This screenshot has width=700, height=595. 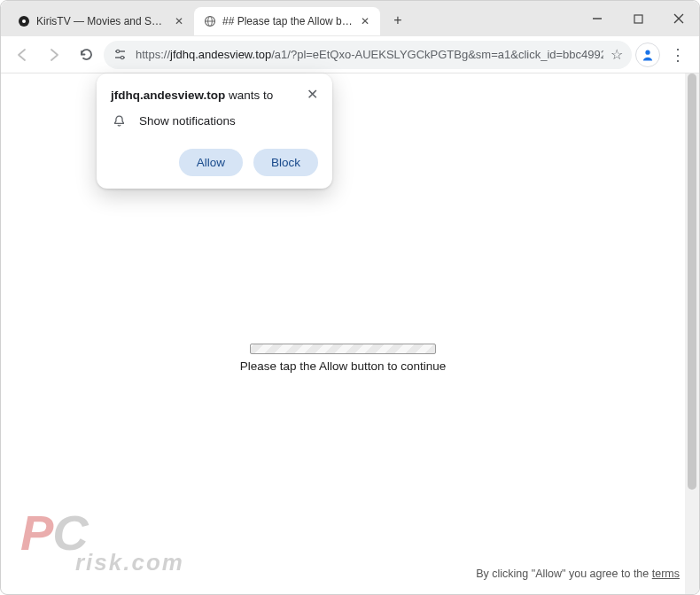 What do you see at coordinates (120, 55) in the screenshot?
I see `site-controls-icon` at bounding box center [120, 55].